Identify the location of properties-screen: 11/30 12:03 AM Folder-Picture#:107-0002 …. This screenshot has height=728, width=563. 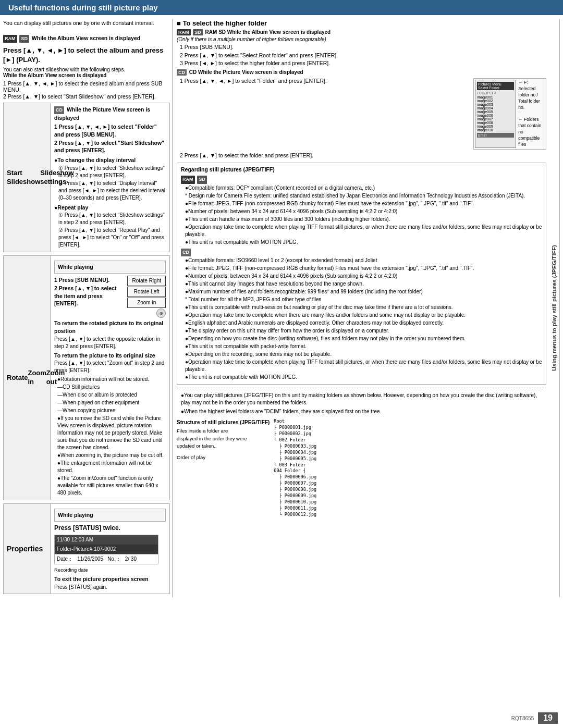
(106, 549).